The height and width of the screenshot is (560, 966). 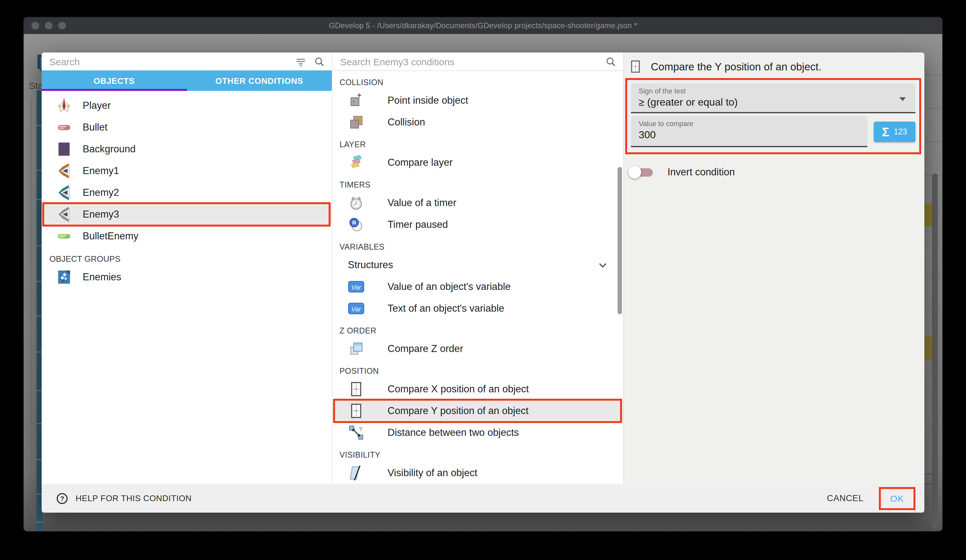 What do you see at coordinates (356, 162) in the screenshot?
I see `compare-layer-icon` at bounding box center [356, 162].